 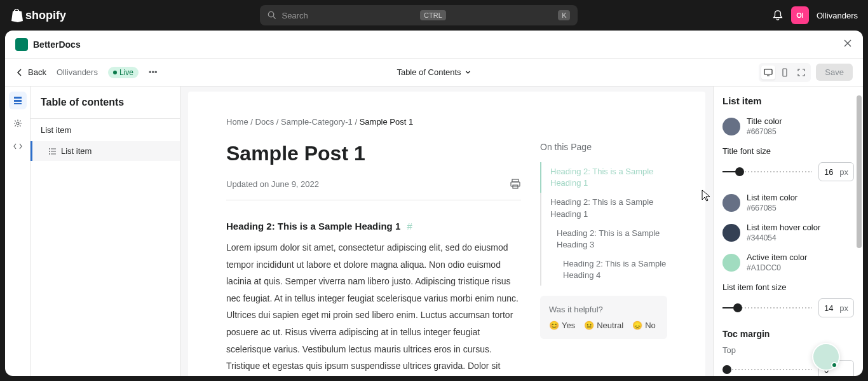 I want to click on left-panel: Table of contents List item List item, so click(x=105, y=232).